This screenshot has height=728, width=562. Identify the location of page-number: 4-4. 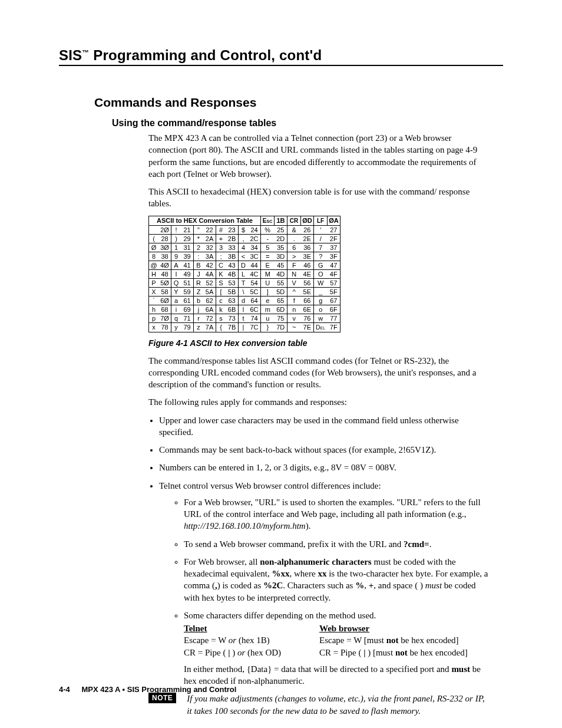
(65, 690).